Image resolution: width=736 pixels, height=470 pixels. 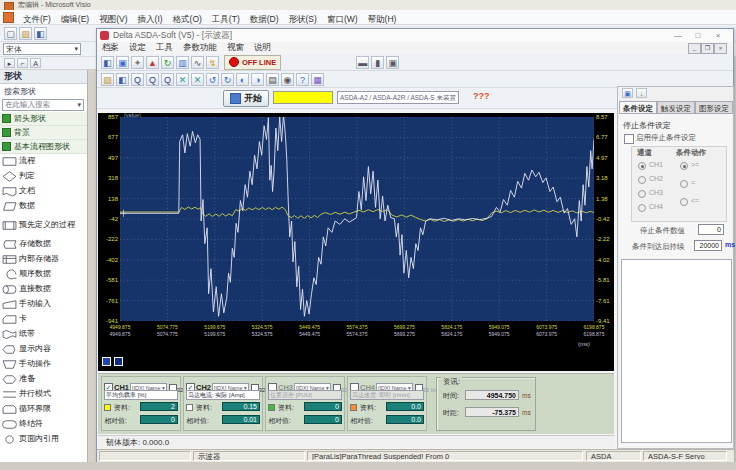 What do you see at coordinates (164, 48) in the screenshot?
I see `asda-menu-2: 工具` at bounding box center [164, 48].